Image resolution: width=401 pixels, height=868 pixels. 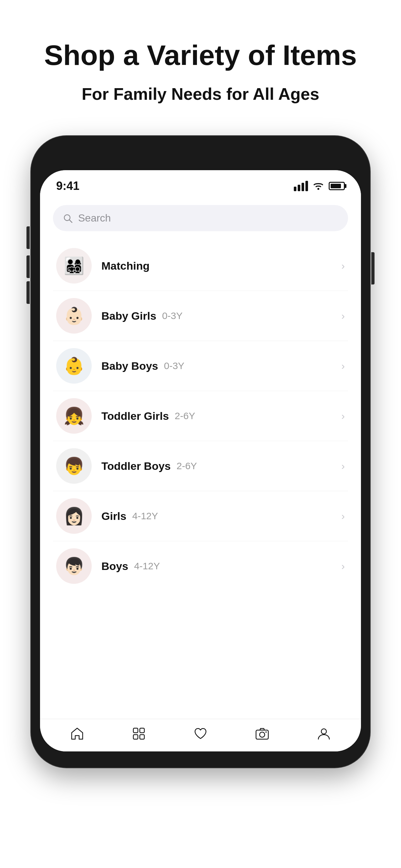 I want to click on search-icon, so click(x=68, y=218).